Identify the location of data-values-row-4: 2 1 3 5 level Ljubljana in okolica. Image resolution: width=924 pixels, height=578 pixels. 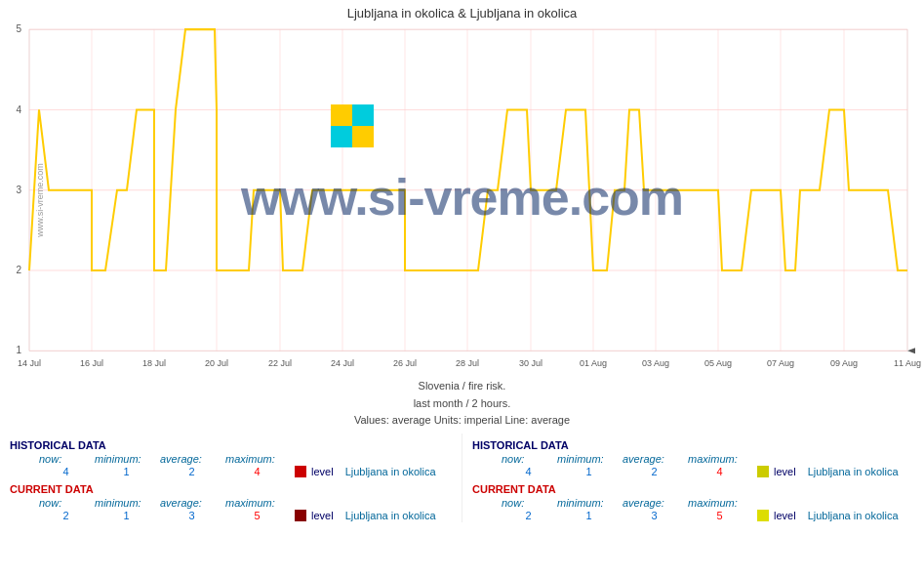
(708, 516).